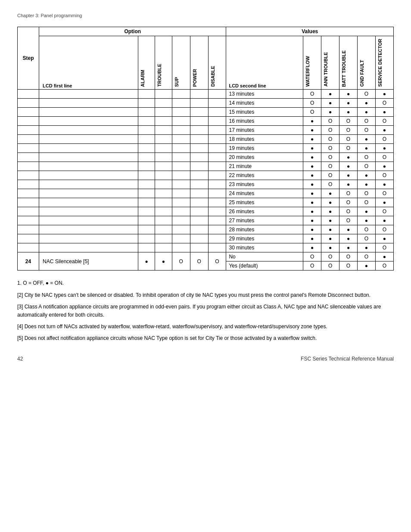 The height and width of the screenshot is (532, 411). Describe the element at coordinates (384, 266) in the screenshot. I see `nac-svc-cell: O` at that location.